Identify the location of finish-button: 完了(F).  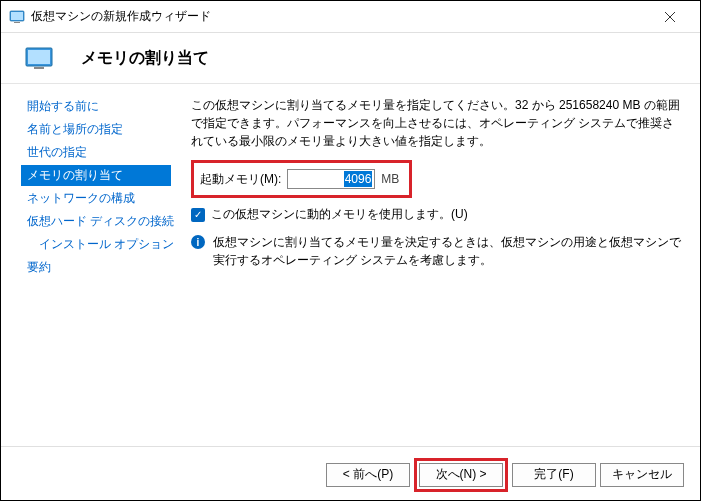
(554, 475).